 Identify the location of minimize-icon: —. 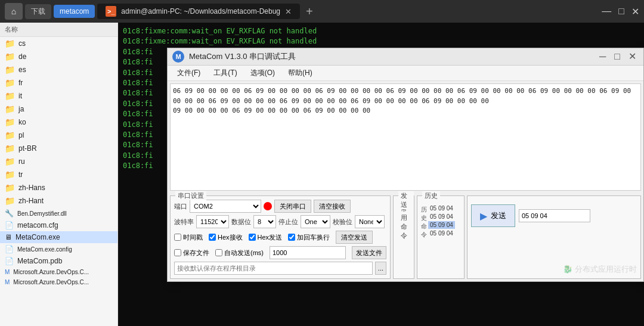
(606, 12).